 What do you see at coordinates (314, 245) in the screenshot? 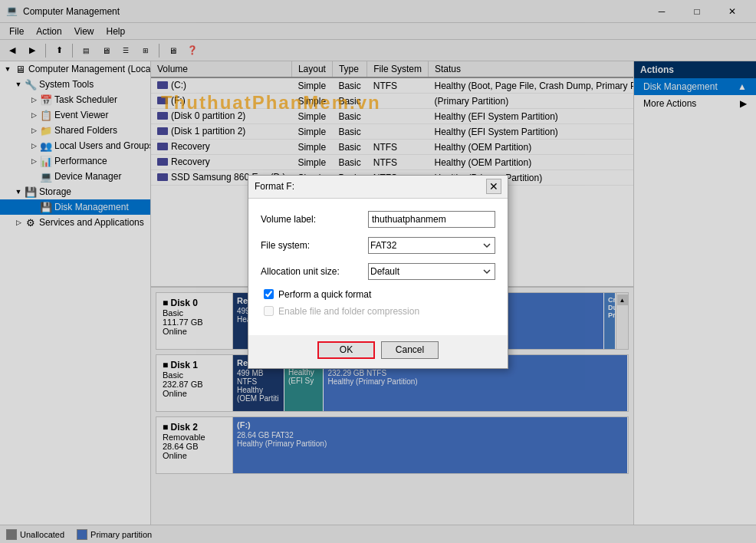
I see `filesystem-label-text: File system:` at bounding box center [314, 245].